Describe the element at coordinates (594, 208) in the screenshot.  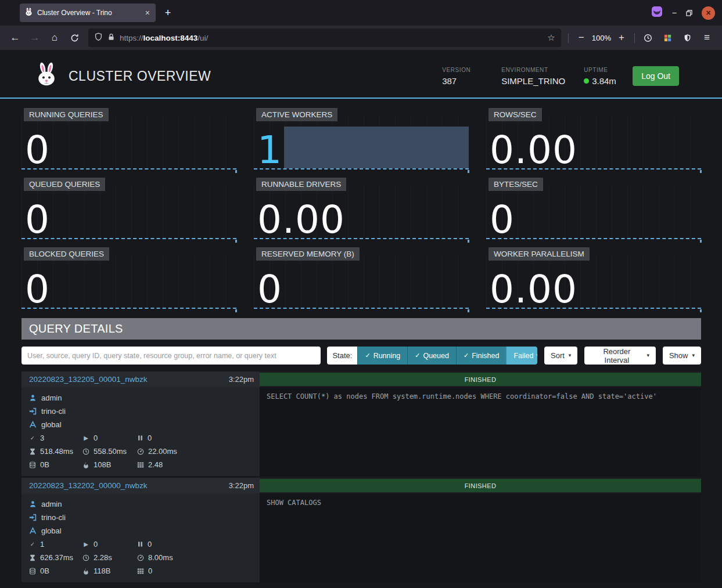
I see `stat-tile-bytes-sec: BYTES/SEC 0` at that location.